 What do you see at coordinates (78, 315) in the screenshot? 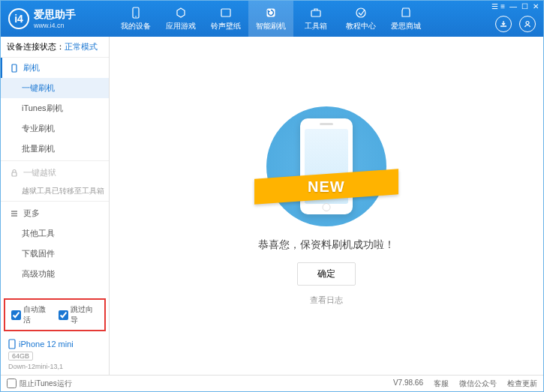
I see `chk-skip-guide: 跳过向导` at bounding box center [78, 315].